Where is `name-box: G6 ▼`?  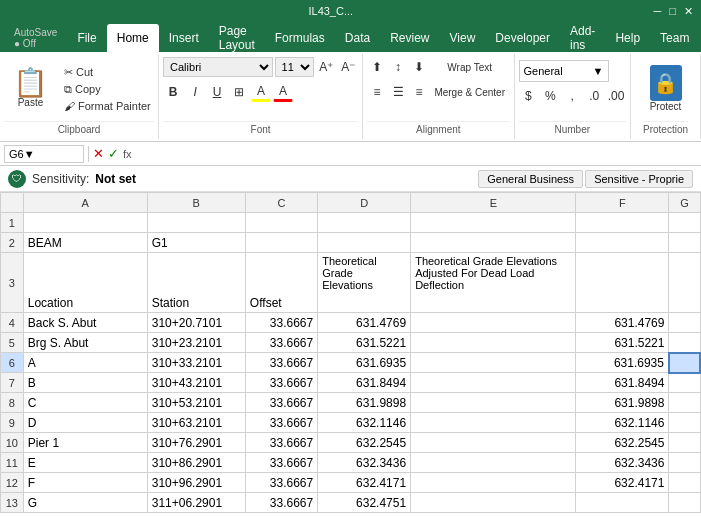
name-box: G6 ▼ is located at coordinates (44, 154).